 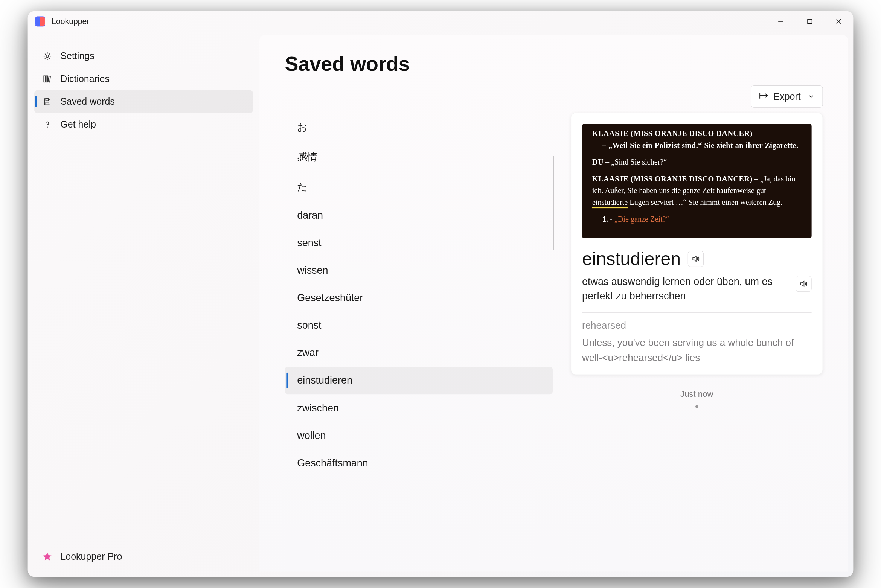 What do you see at coordinates (809, 21) in the screenshot?
I see `maximize-icon` at bounding box center [809, 21].